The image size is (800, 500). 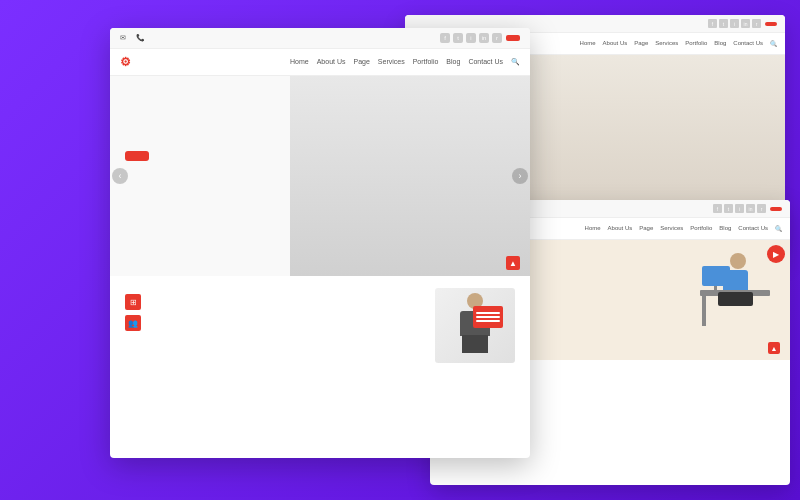 What do you see at coordinates (716, 276) in the screenshot?
I see `sp-monitor` at bounding box center [716, 276].